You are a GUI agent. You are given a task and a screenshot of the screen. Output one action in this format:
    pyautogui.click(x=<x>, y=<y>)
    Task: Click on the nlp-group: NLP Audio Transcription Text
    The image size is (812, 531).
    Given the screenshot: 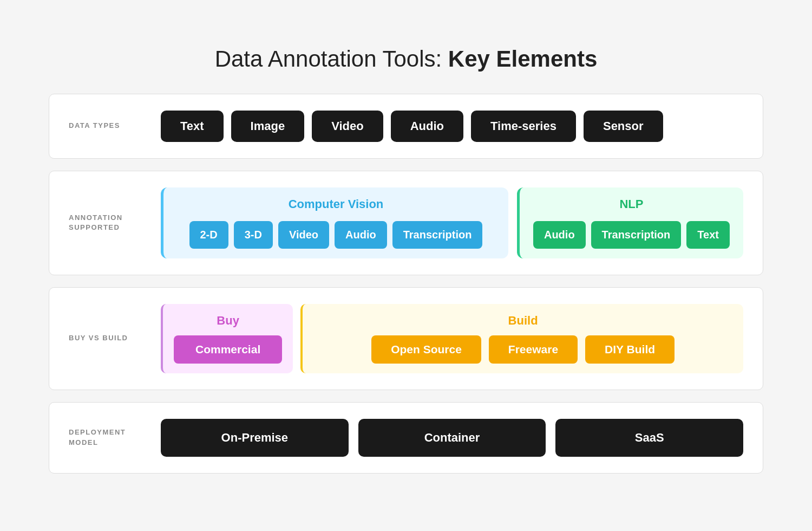 What is the action you would take?
    pyautogui.click(x=630, y=223)
    